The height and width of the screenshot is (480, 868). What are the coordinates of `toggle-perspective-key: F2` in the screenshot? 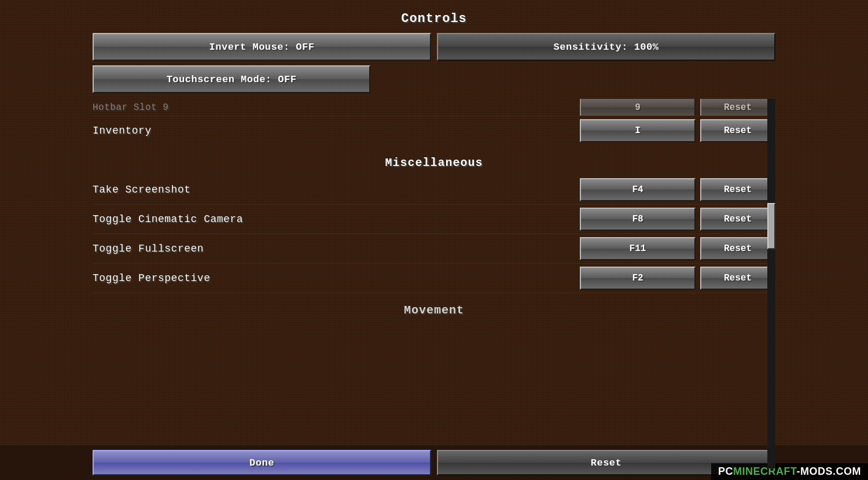 It's located at (638, 278).